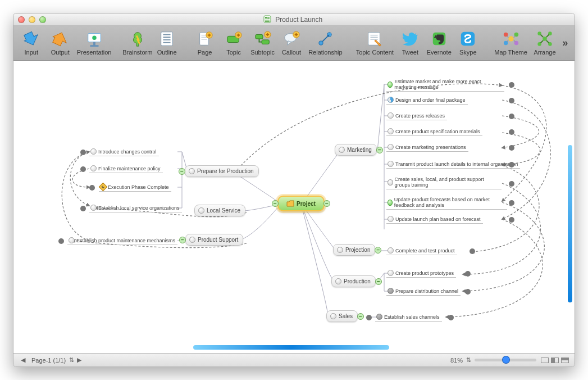 Image resolution: width=588 pixels, height=380 pixels. I want to click on leaf-node: Update product forecasts based on market…, so click(447, 202).